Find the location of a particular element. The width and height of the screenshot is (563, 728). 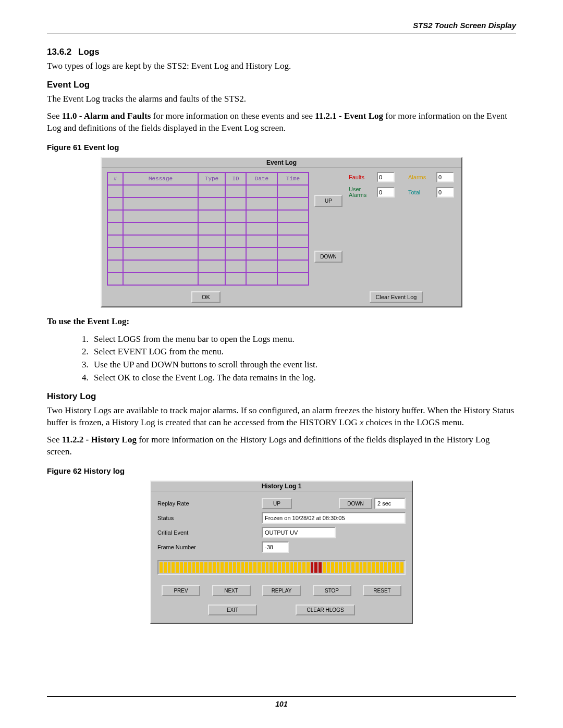

replay-rate-label: Replay Rate is located at coordinates (210, 503).